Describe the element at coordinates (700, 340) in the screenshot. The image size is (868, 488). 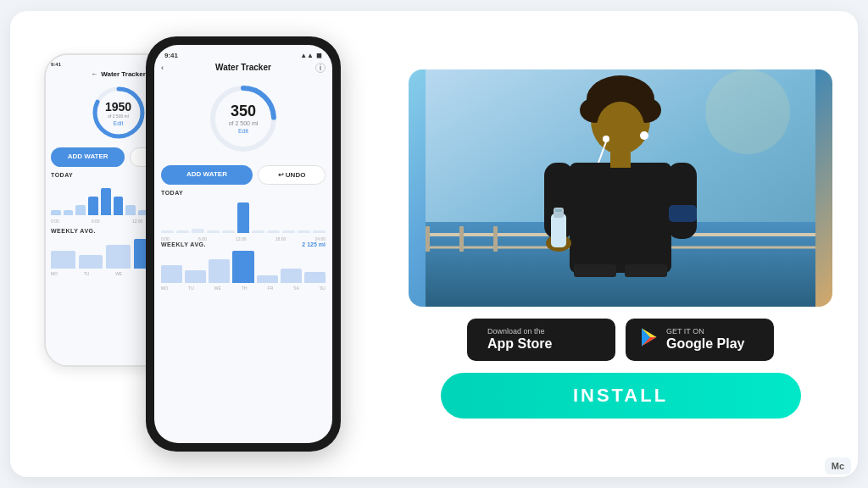
I see `google-play-button: GET IT ON Google Play` at that location.